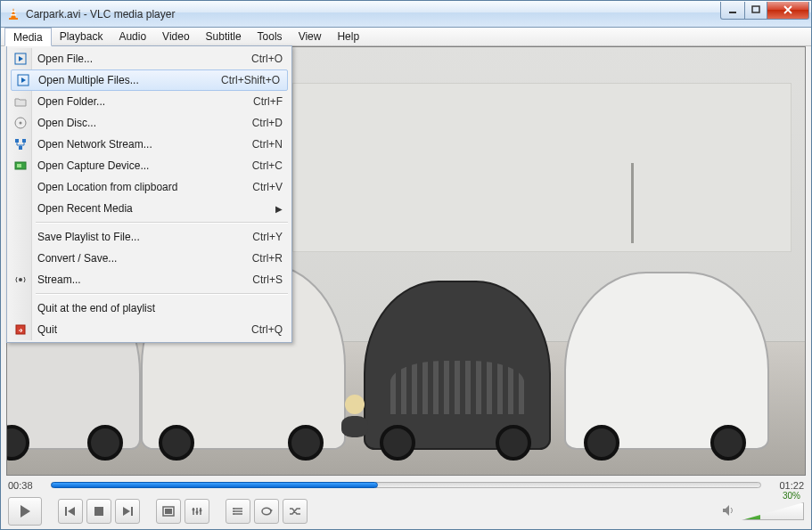  I want to click on folder-icon, so click(21, 102).